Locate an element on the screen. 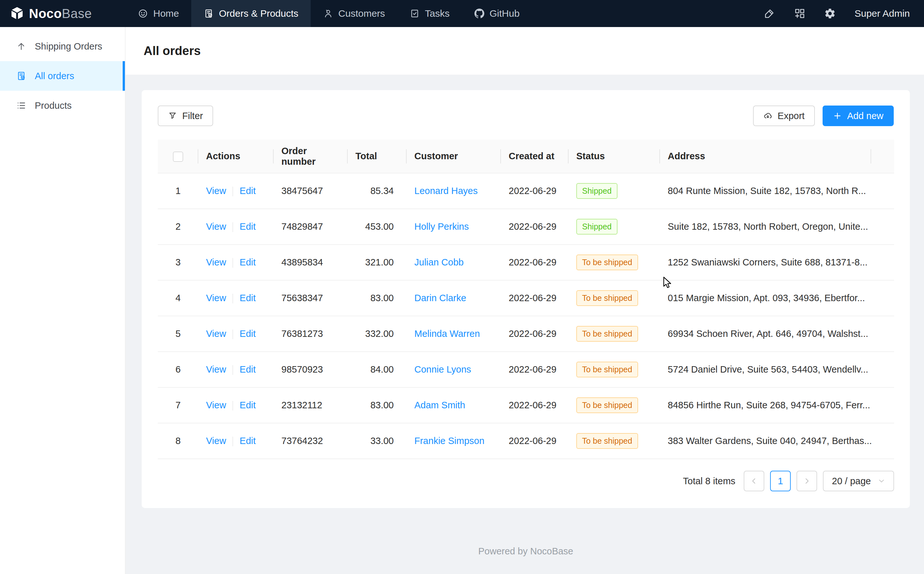 This screenshot has height=574, width=924. plus-icon is located at coordinates (837, 116).